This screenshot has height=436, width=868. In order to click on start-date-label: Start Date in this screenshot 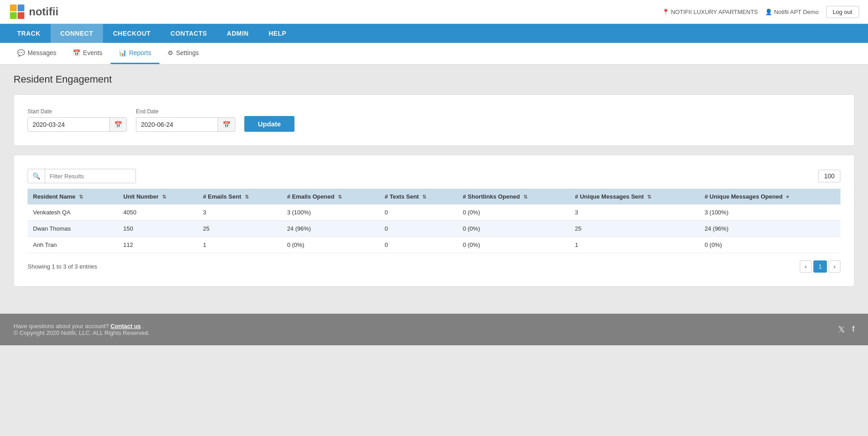, I will do `click(77, 111)`.